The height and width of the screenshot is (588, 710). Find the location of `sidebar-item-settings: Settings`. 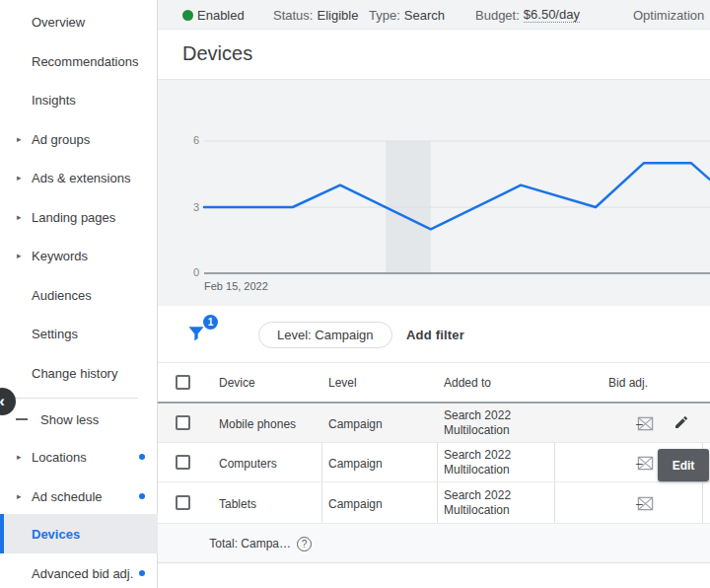

sidebar-item-settings: Settings is located at coordinates (79, 333).